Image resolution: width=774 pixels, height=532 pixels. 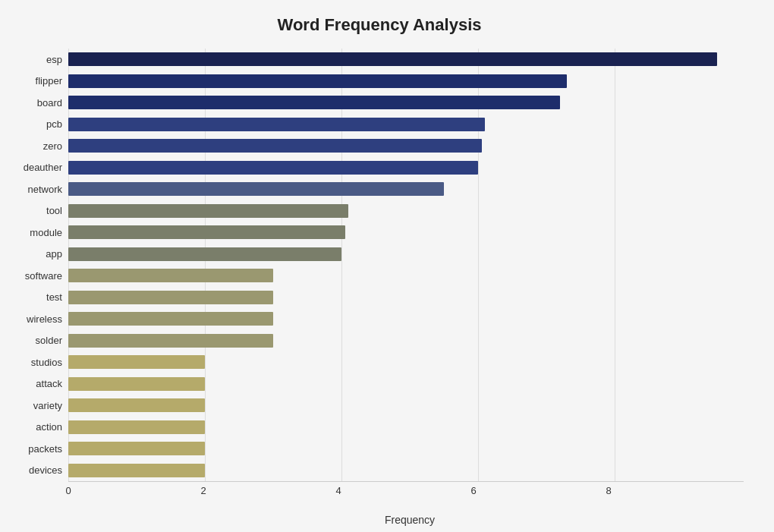 I want to click on y-label-flipper: flipper, so click(x=49, y=80).